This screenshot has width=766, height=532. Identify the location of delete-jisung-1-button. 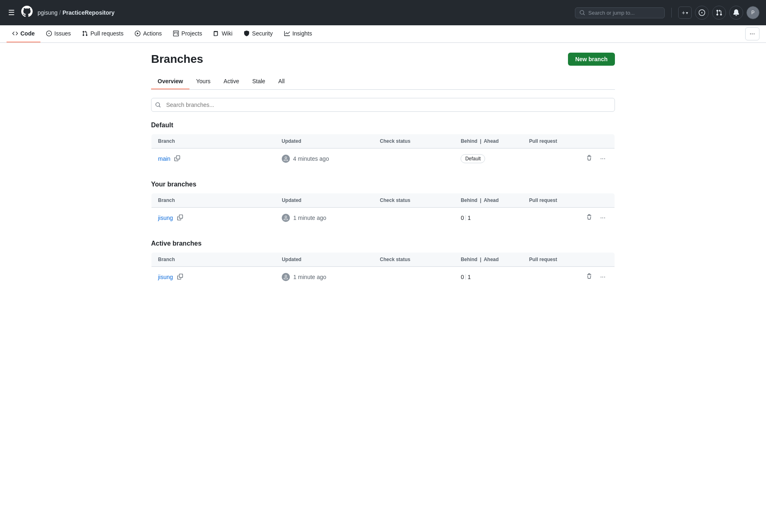
(589, 218).